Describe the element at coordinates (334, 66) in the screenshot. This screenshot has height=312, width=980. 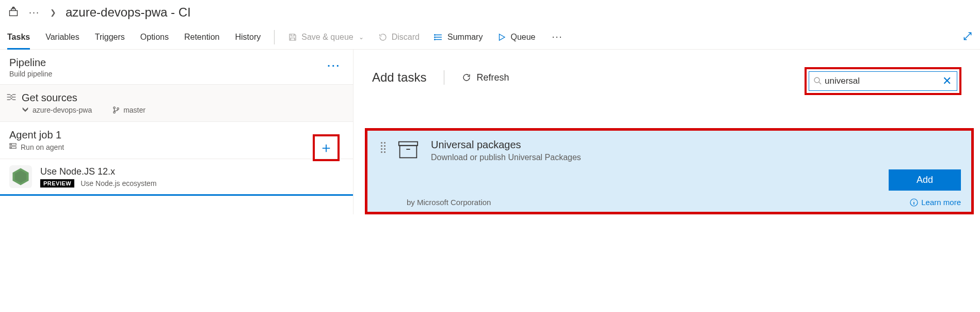
I see `pipeline-more: ···` at that location.